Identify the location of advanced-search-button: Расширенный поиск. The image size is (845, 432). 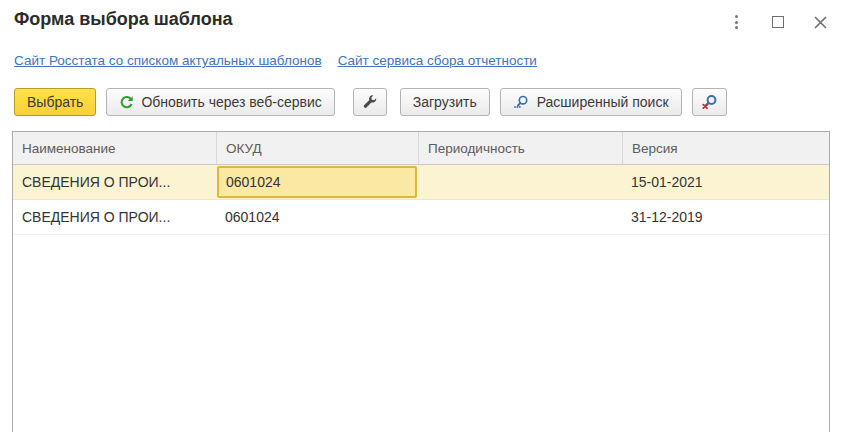
(591, 102).